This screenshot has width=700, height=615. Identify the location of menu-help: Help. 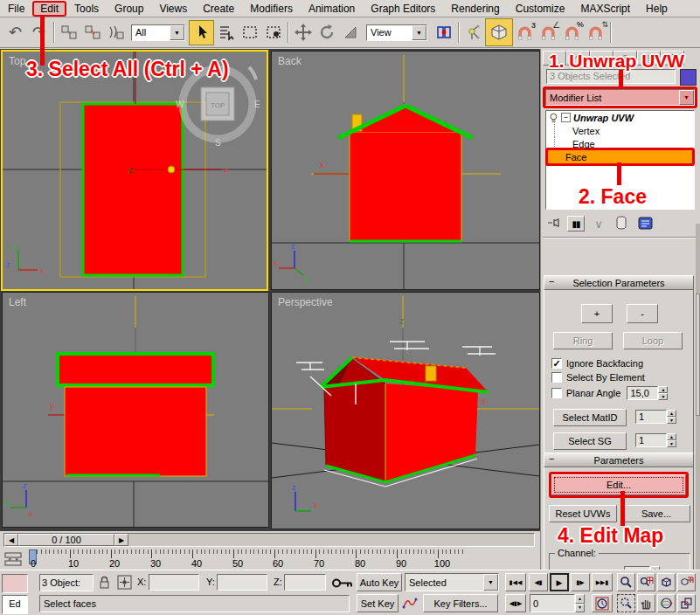
(657, 9).